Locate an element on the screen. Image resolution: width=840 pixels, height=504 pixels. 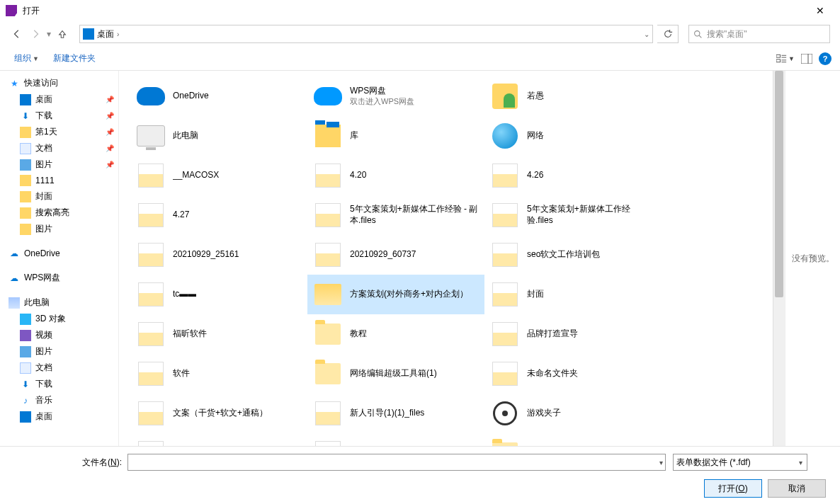
pin-icon: 📌 is located at coordinates (110, 132).